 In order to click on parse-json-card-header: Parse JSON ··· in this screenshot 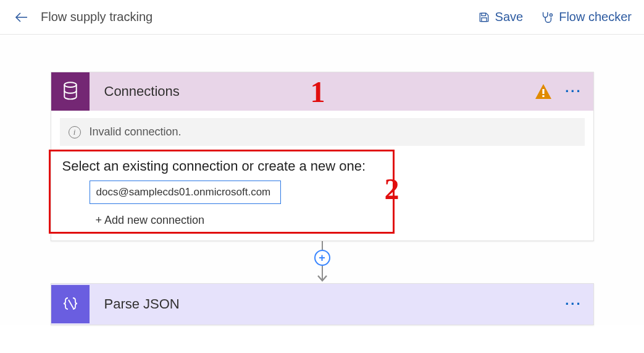, I will do `click(322, 304)`.